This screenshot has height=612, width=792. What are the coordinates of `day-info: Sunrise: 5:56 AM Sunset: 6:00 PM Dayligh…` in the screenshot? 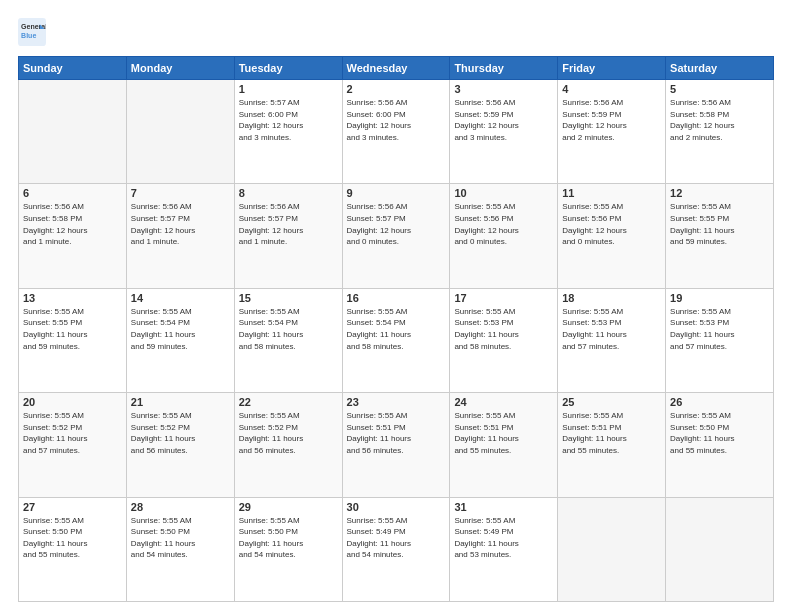 It's located at (396, 120).